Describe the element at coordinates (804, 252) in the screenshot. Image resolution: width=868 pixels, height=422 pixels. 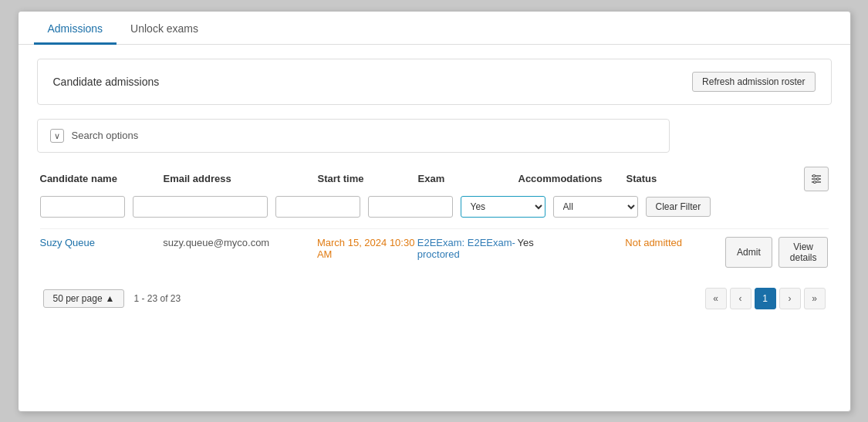
I see `view-details-button: View details` at that location.